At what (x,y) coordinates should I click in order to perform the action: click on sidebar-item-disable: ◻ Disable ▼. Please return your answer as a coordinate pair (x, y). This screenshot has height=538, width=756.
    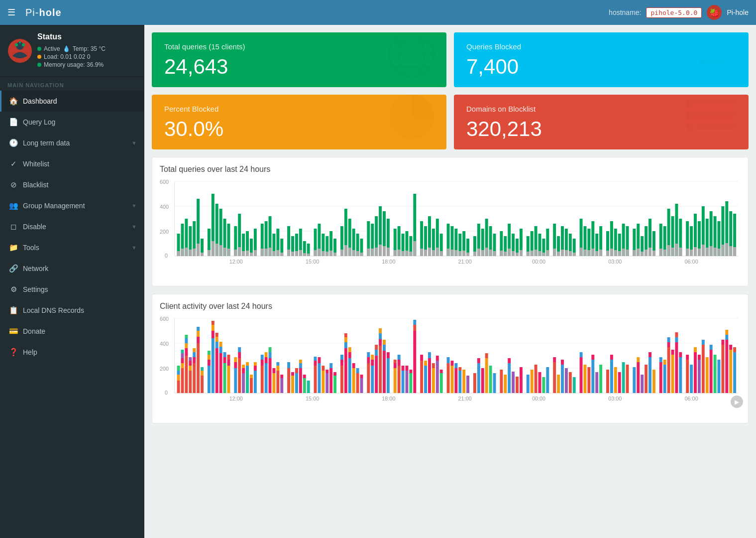
    Looking at the image, I should click on (72, 227).